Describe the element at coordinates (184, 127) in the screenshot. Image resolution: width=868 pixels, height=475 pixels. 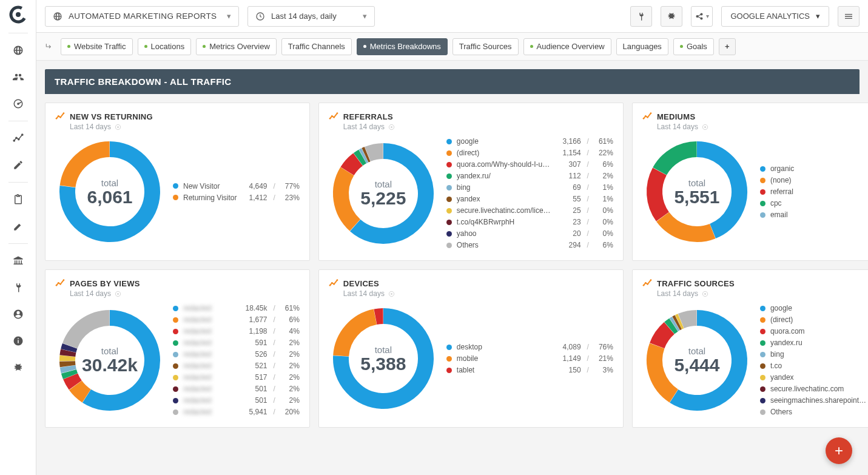
I see `card-period: Last 14 days` at that location.